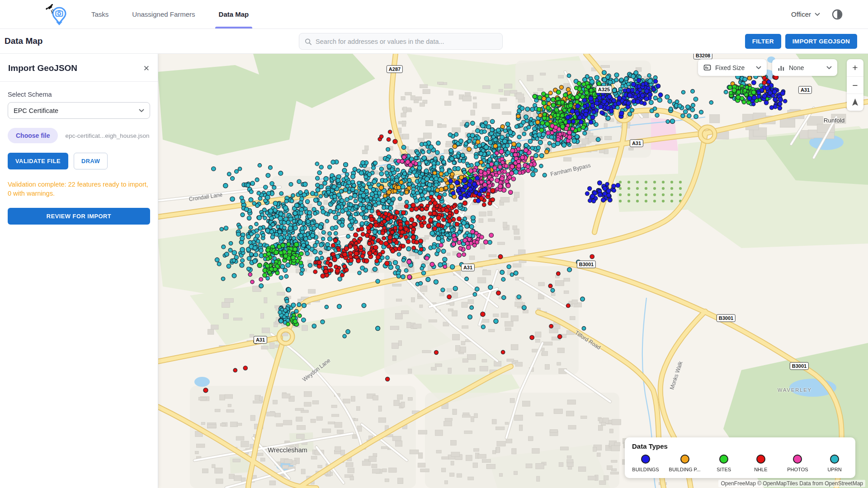 The image size is (868, 488). I want to click on legend-item: SITES, so click(724, 464).